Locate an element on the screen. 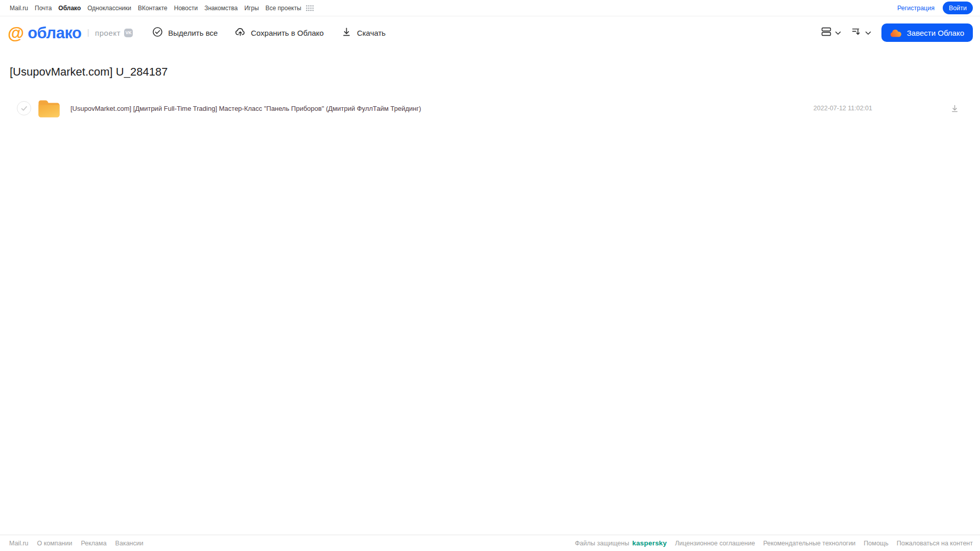 The image size is (980, 551). portal-nav-item: Знакомства is located at coordinates (221, 8).